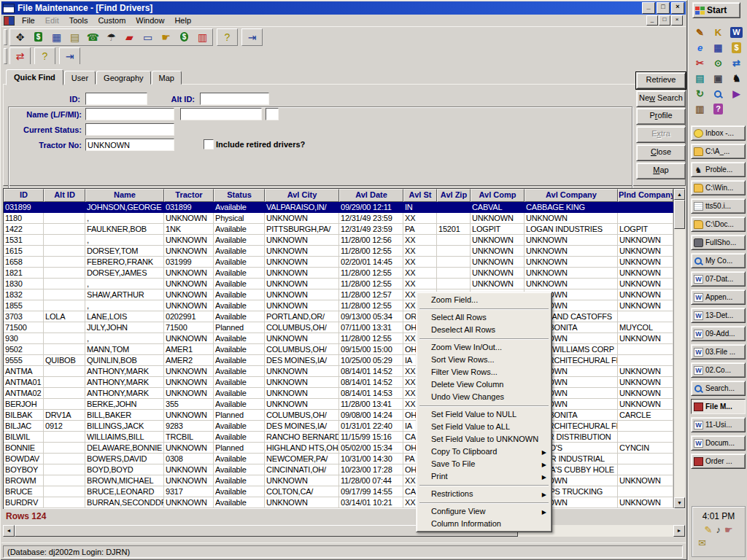 This screenshot has width=747, height=560. Describe the element at coordinates (147, 36) in the screenshot. I see `billboard-icon: ▭` at that location.